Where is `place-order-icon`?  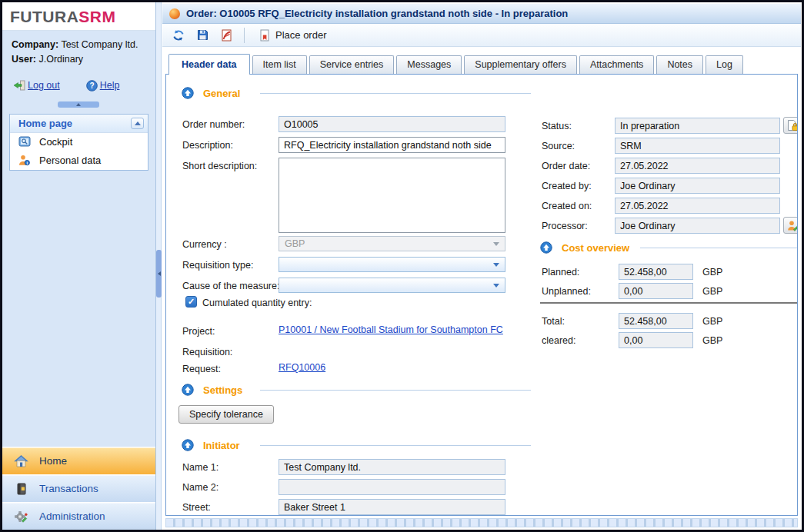
place-order-icon is located at coordinates (265, 35).